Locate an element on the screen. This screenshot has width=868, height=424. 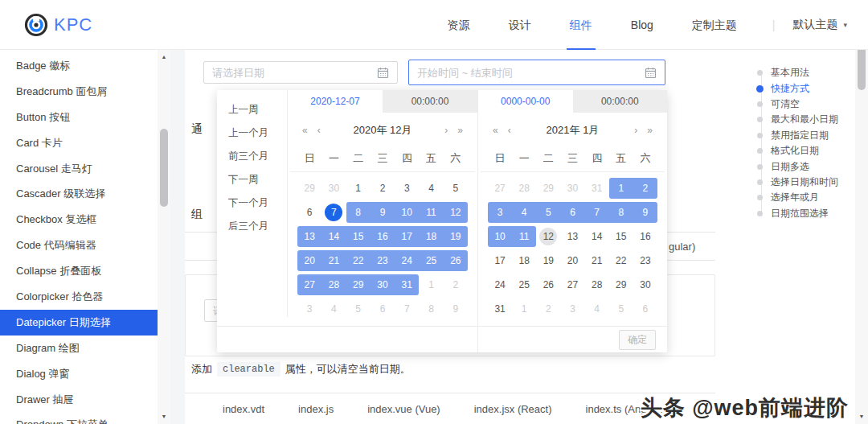
code-tab: index.js is located at coordinates (316, 409).